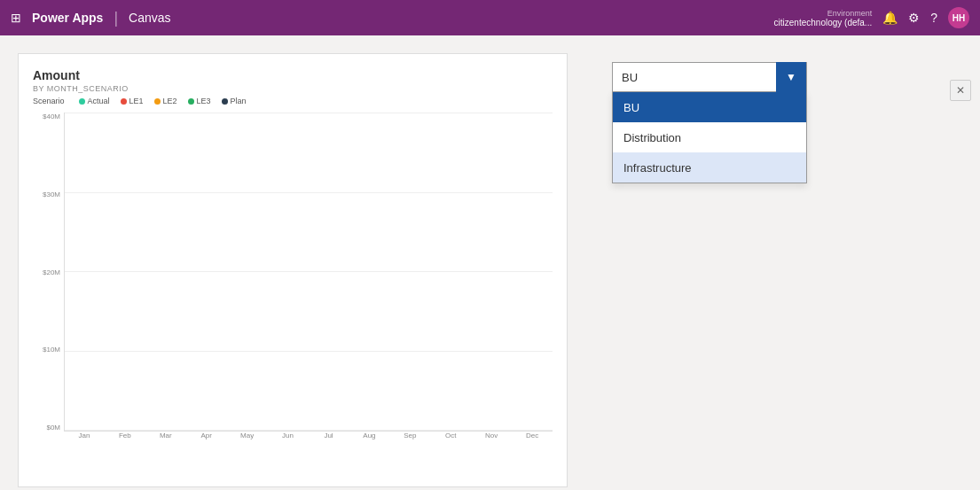 This screenshot has height=490, width=980. I want to click on help-icon: ?, so click(934, 18).